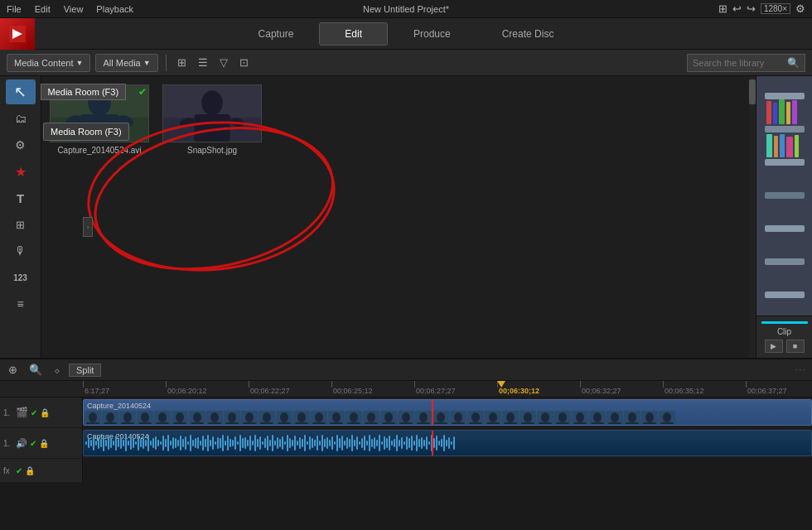 This screenshot has width=812, height=530. Describe the element at coordinates (290, 389) in the screenshot. I see `ruler-mark-2: 00;06:22;27` at that location.